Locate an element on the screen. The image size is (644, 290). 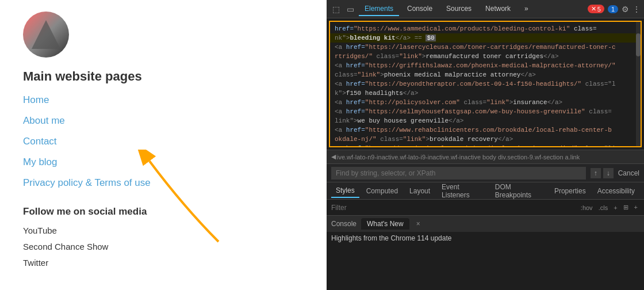
breadcrumb: ◀ ive.wf-lato-n9-inactive.wf-lato-i9-ina… is located at coordinates (485, 157).